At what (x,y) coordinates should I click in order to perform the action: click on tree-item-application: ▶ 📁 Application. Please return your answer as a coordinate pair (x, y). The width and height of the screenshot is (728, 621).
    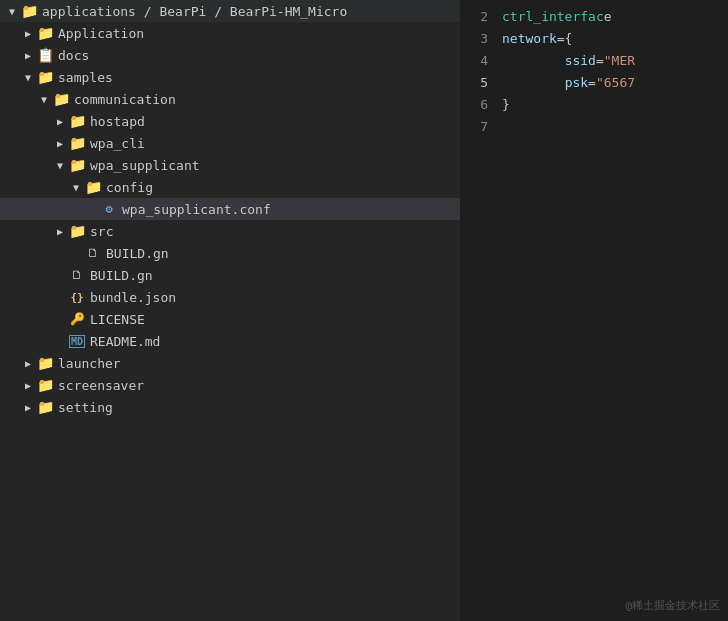
    Looking at the image, I should click on (230, 33).